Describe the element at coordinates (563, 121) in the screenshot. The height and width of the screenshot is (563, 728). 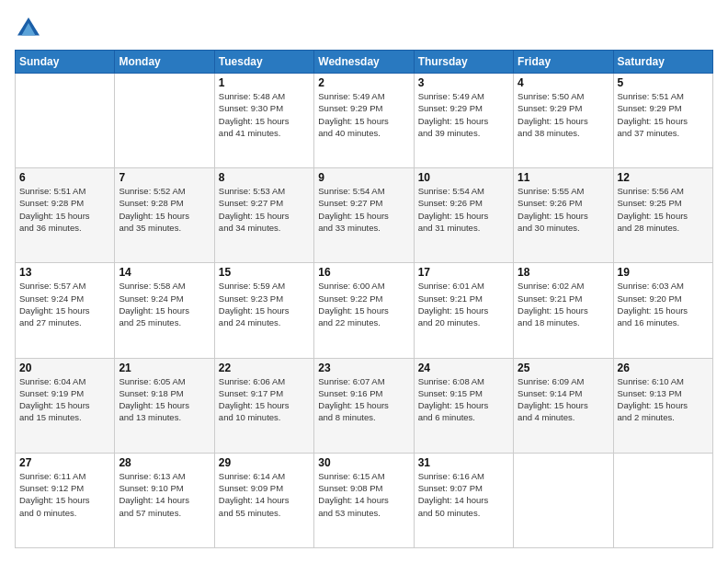
I see `calendar-cell: 4Sunrise: 5:50 AM Sunset: 9:29 PM Daylig…` at that location.